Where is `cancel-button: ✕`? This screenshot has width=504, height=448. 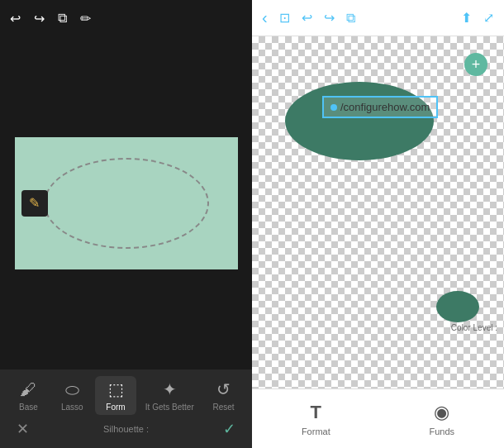
cancel-button: ✕ is located at coordinates (23, 429).